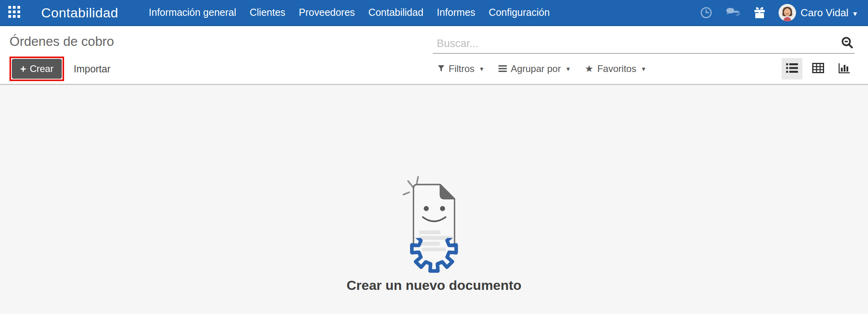 The image size is (868, 314). I want to click on menu-item-clientes: Clientes, so click(267, 13).